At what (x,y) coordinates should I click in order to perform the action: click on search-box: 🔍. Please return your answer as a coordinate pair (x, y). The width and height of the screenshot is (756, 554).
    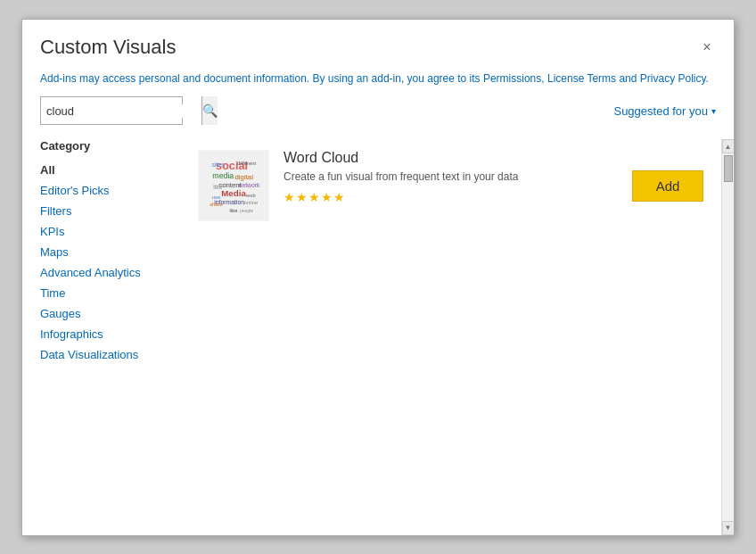
    Looking at the image, I should click on (111, 111).